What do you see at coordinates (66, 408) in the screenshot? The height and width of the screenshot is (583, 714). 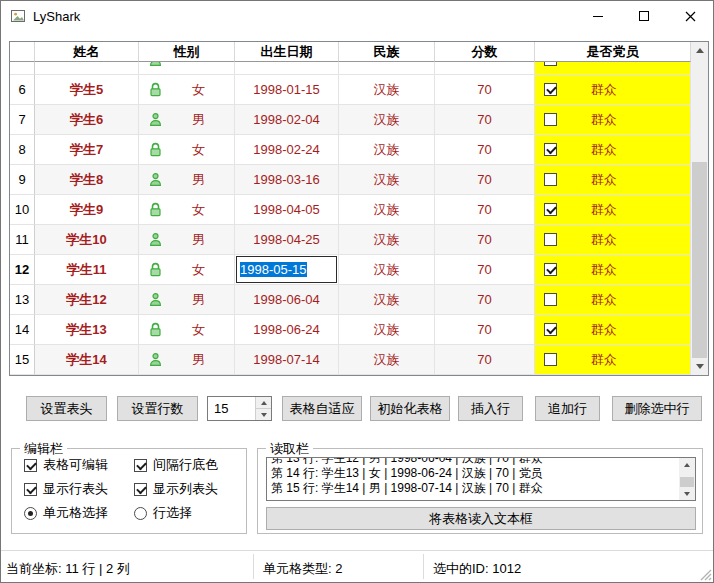 I see `set-header-button: 设置表头` at bounding box center [66, 408].